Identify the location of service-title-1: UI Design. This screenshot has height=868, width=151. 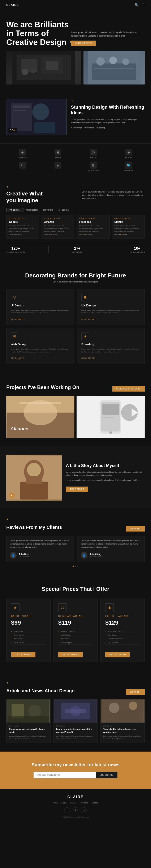
(40, 305).